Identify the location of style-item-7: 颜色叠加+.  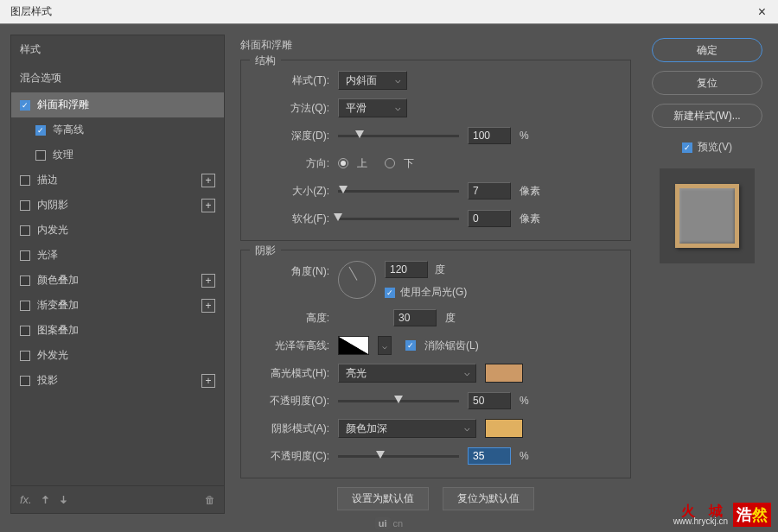
(118, 280).